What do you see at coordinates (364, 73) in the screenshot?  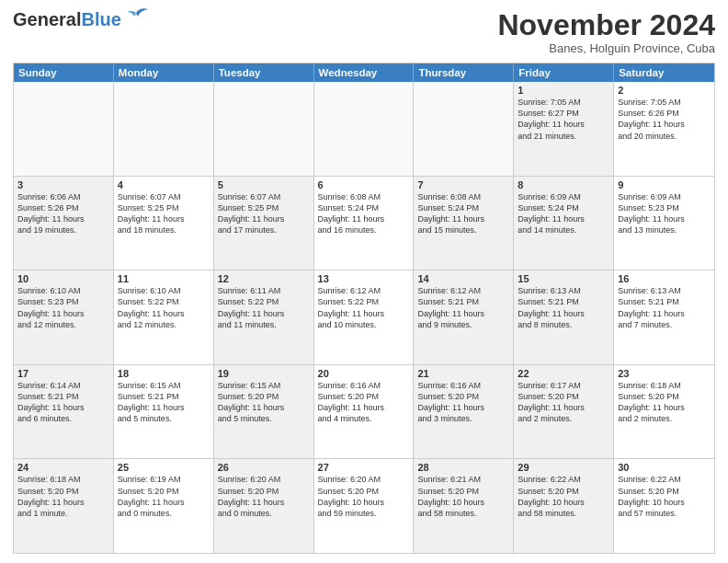 I see `cal-header-wednesday: Wednesday` at bounding box center [364, 73].